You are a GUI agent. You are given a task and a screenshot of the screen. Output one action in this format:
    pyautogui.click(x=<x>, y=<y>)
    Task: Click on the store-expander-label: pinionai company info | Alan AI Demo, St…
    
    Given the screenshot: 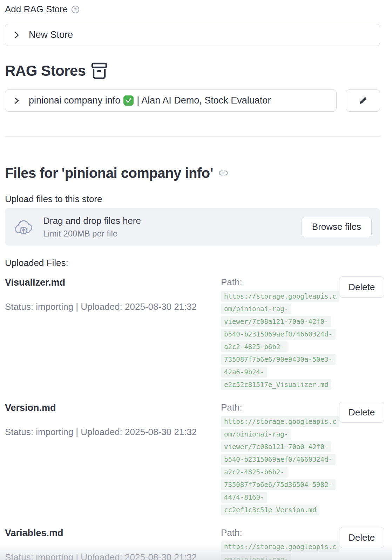 What is the action you would take?
    pyautogui.click(x=150, y=100)
    